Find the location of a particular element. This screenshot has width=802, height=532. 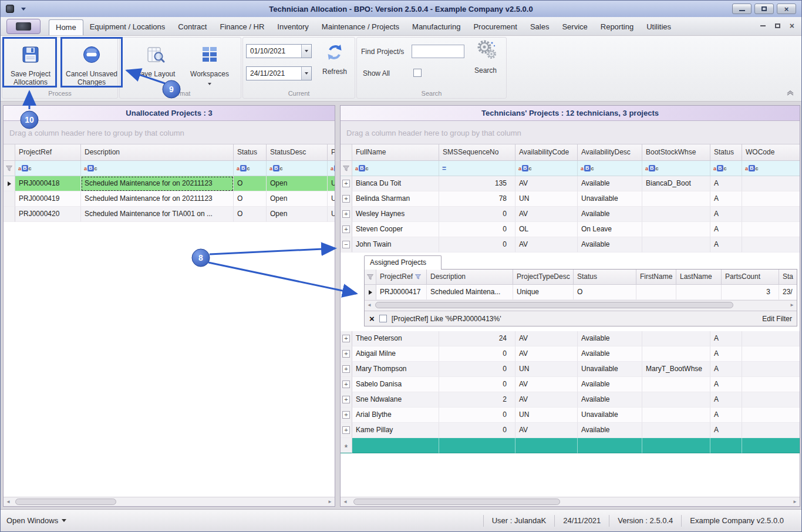

ribbon-tab: Reporting is located at coordinates (617, 27).